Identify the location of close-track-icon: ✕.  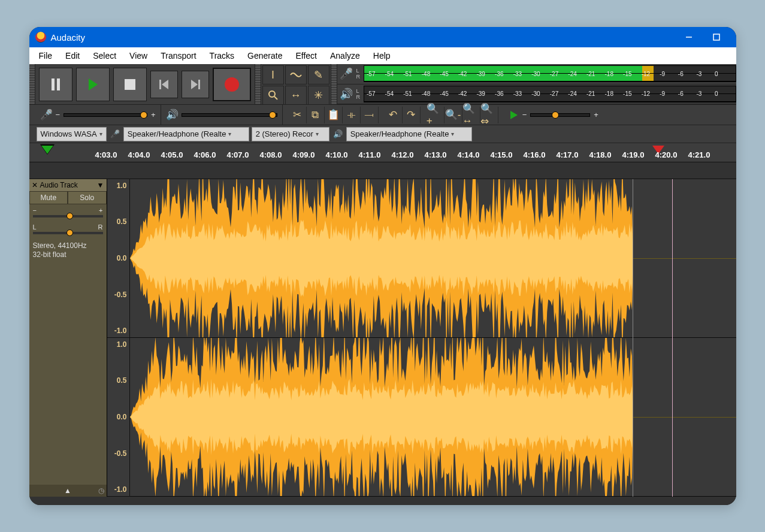
(35, 185).